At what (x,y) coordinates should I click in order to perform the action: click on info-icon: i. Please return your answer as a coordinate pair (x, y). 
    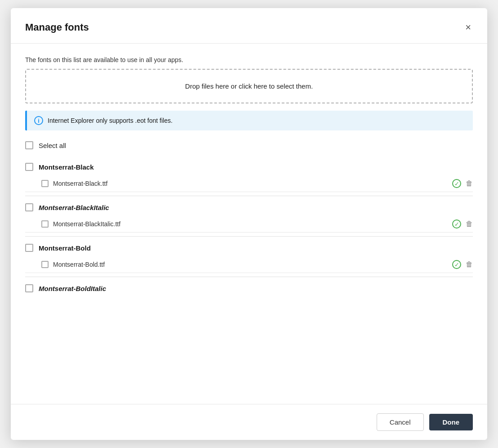
    Looking at the image, I should click on (39, 121).